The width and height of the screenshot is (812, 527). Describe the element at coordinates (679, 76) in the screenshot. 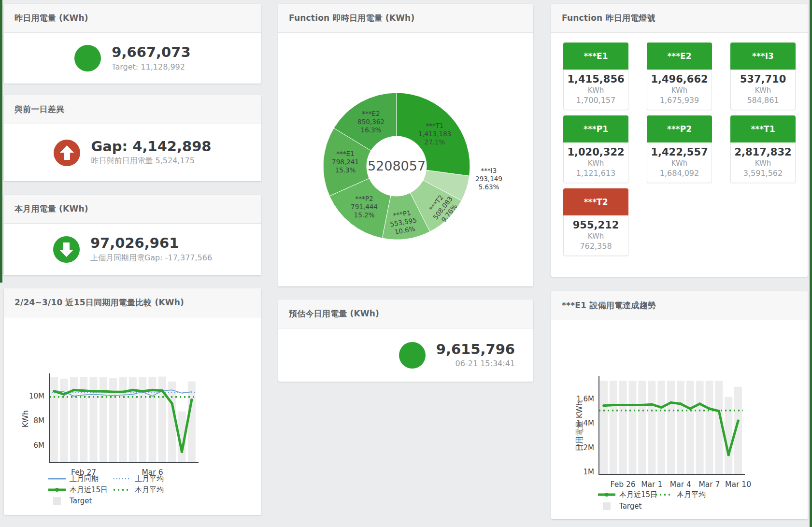

I see `lamp-tile-e2: ***E2 1,496,662 KWh 1,675,939` at that location.